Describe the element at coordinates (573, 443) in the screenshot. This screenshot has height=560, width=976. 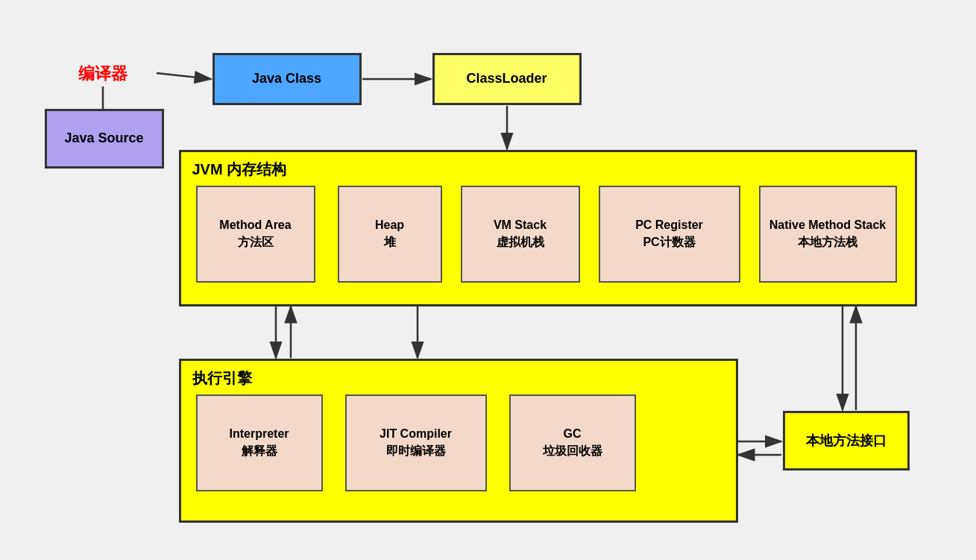
I see `gc-box: GC 垃圾回收器` at that location.